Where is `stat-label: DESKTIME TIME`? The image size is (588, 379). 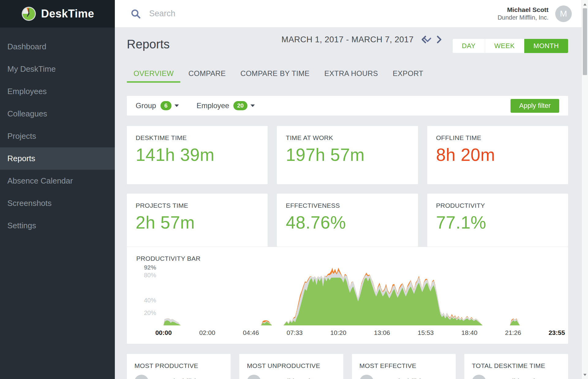 stat-label: DESKTIME TIME is located at coordinates (197, 138).